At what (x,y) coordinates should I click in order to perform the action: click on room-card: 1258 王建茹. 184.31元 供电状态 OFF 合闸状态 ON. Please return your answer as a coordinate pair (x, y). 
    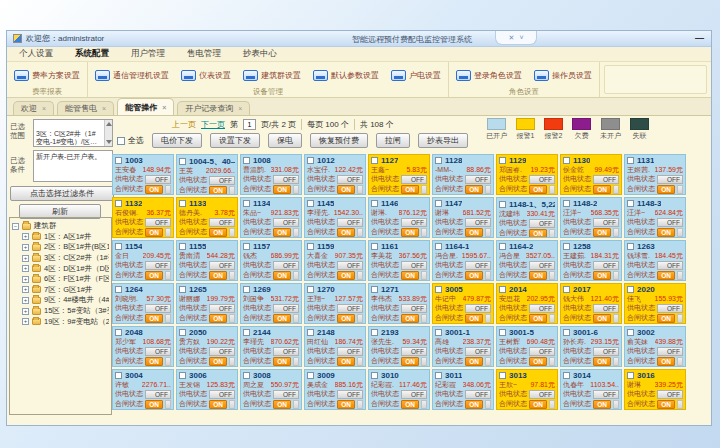
    Looking at the image, I should click on (591, 260).